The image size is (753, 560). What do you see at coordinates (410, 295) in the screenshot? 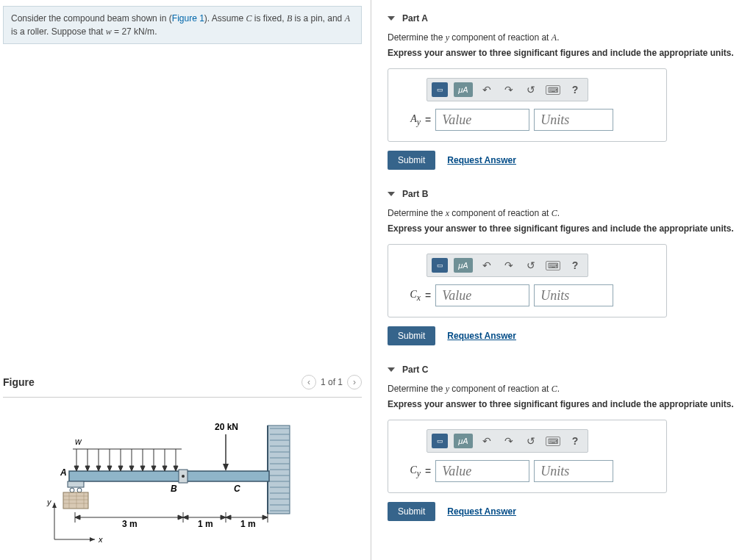
I see `variable-label: Cx` at bounding box center [410, 295].